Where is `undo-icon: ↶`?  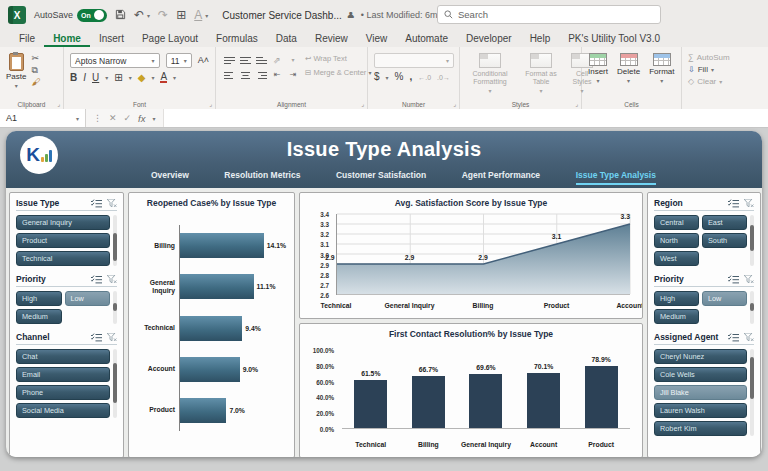 undo-icon: ↶ is located at coordinates (139, 15).